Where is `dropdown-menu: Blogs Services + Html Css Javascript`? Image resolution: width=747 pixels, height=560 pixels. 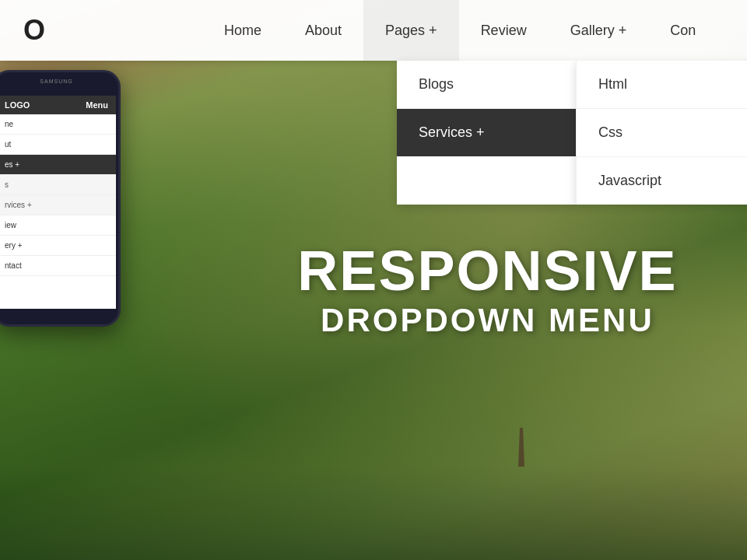
dropdown-menu: Blogs Services + Html Css Javascript is located at coordinates (572, 132).